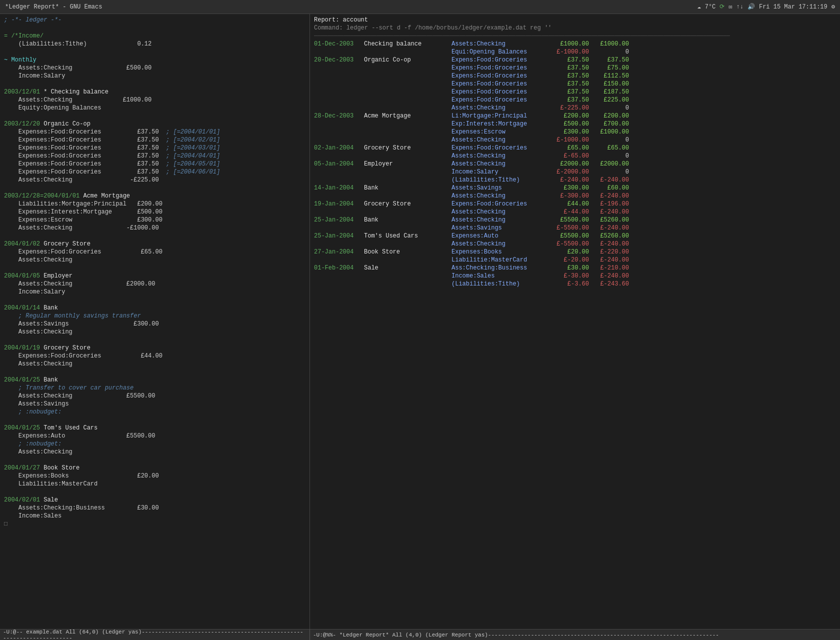 The width and height of the screenshot is (840, 640). Describe the element at coordinates (155, 412) in the screenshot. I see `line-nobudget-1: ; :nobudget:` at that location.